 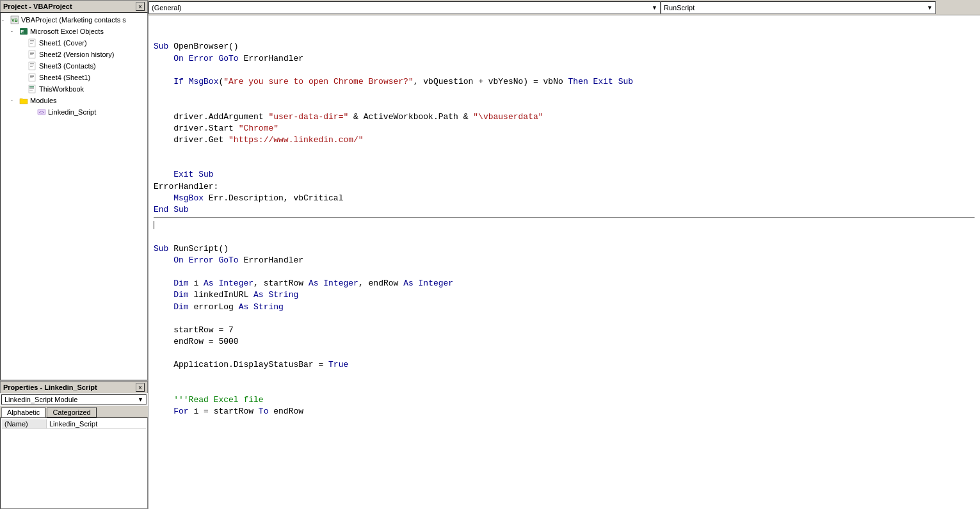 What do you see at coordinates (33, 89) in the screenshot?
I see `workbook-icon` at bounding box center [33, 89].